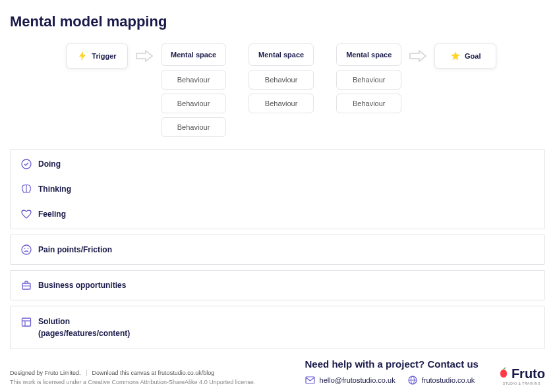 This screenshot has width=555, height=392. What do you see at coordinates (455, 56) in the screenshot?
I see `star-icon` at bounding box center [455, 56].